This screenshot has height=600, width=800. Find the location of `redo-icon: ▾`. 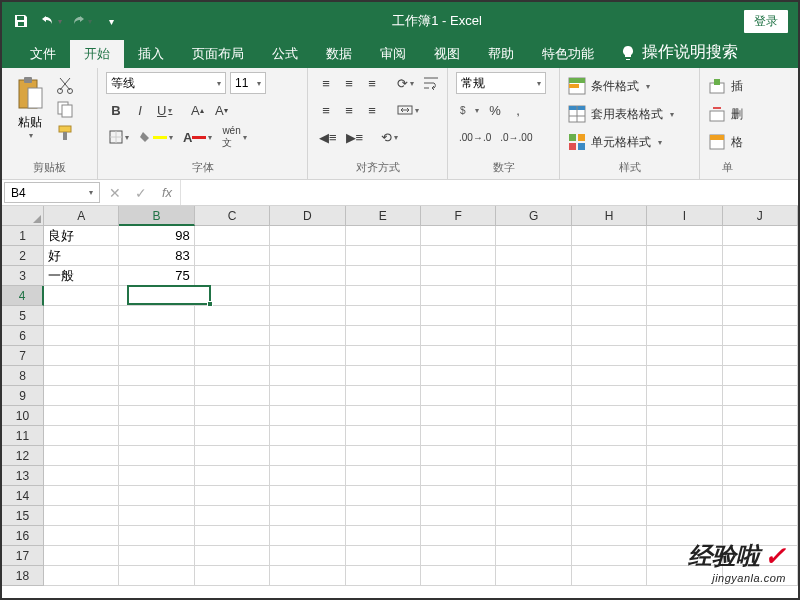

redo-icon: ▾ is located at coordinates (81, 21).